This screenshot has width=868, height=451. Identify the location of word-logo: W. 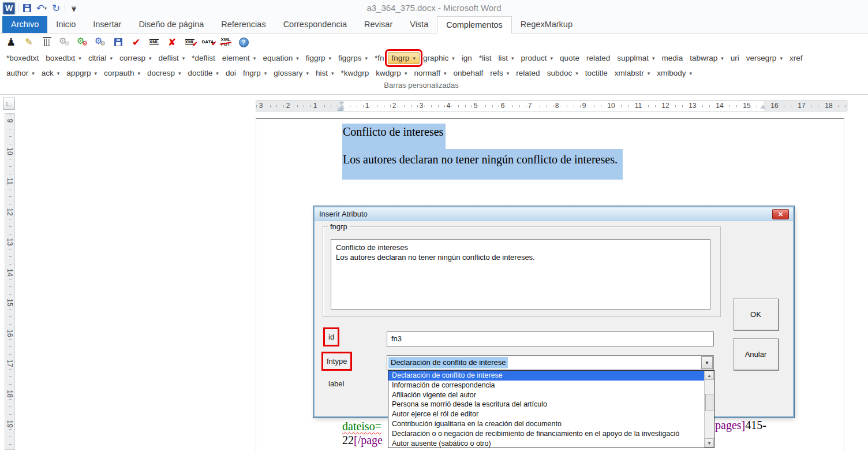
(9, 8).